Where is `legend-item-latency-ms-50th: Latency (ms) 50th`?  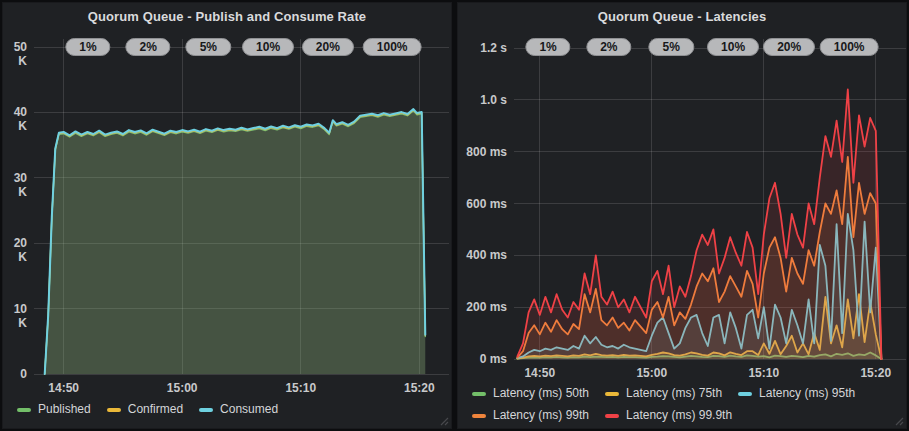
legend-item-latency-ms-50th: Latency (ms) 50th is located at coordinates (530, 394).